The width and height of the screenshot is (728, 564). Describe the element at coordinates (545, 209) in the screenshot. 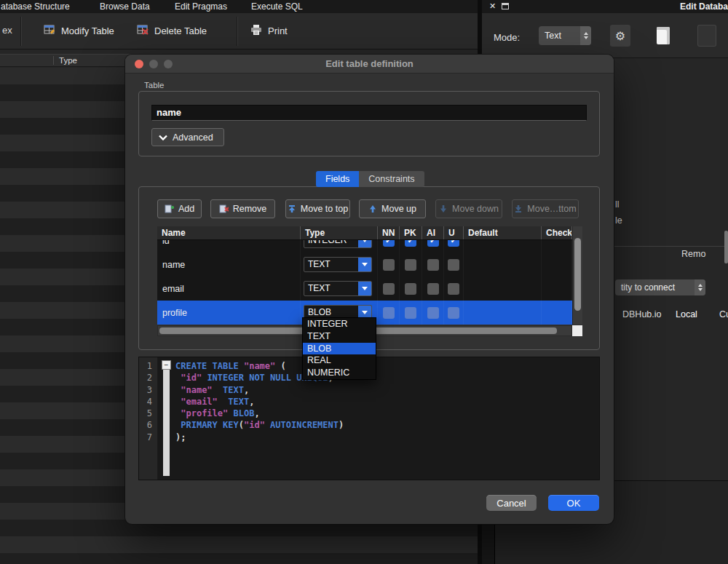

I see `move-to-bottom-button: Move…ttom` at that location.